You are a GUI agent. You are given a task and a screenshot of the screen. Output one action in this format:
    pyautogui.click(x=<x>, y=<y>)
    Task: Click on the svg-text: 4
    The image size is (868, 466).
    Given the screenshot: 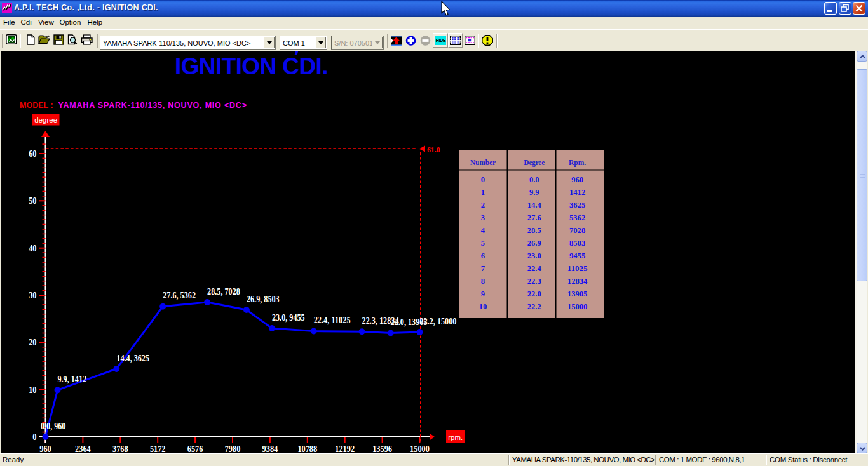 What is the action you would take?
    pyautogui.click(x=483, y=230)
    